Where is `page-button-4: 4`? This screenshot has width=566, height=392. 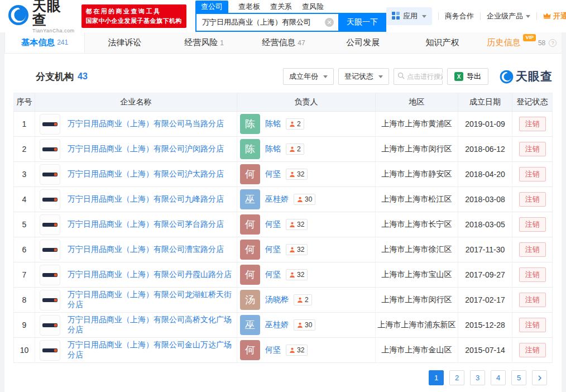 page-button-4: 4 is located at coordinates (498, 377).